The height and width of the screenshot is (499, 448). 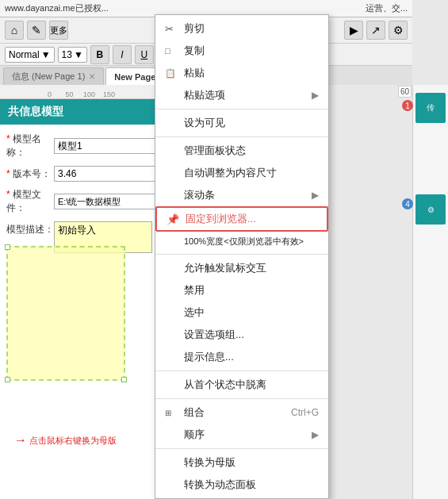 I want to click on ruler-mark-50: 50, so click(x=70, y=94).